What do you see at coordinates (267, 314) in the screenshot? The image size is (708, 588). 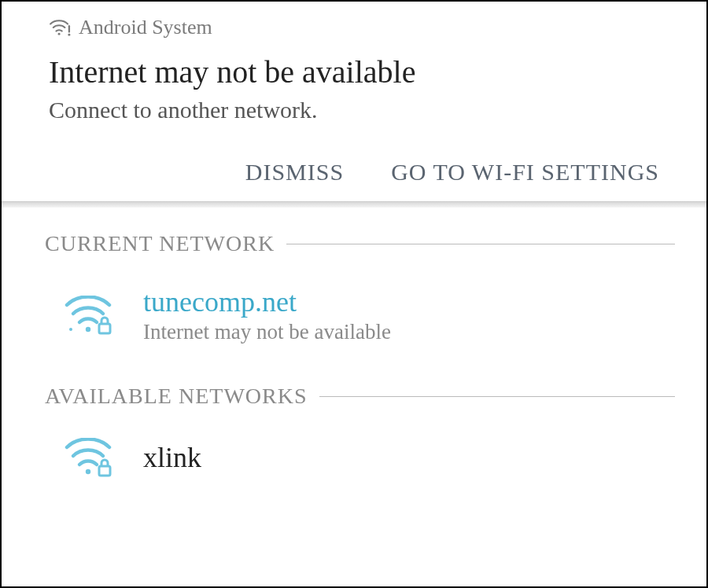 I see `network-text-block: tunecomp.net Internet may not be availab…` at bounding box center [267, 314].